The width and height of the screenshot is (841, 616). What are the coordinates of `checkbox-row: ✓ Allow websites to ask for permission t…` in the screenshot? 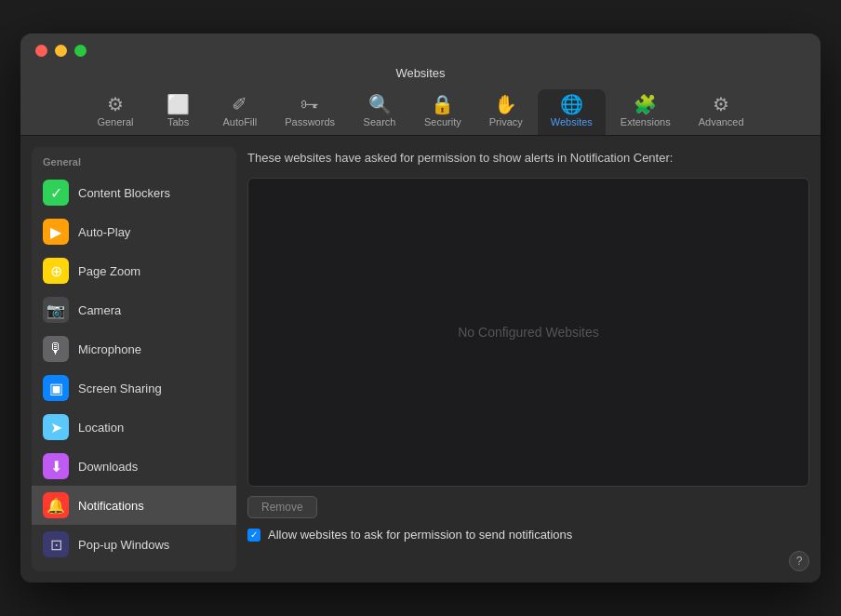 It's located at (528, 534).